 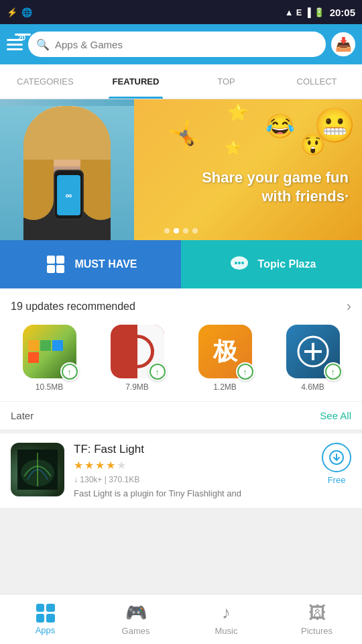 I want to click on signal-e-icon: E, so click(x=299, y=12).